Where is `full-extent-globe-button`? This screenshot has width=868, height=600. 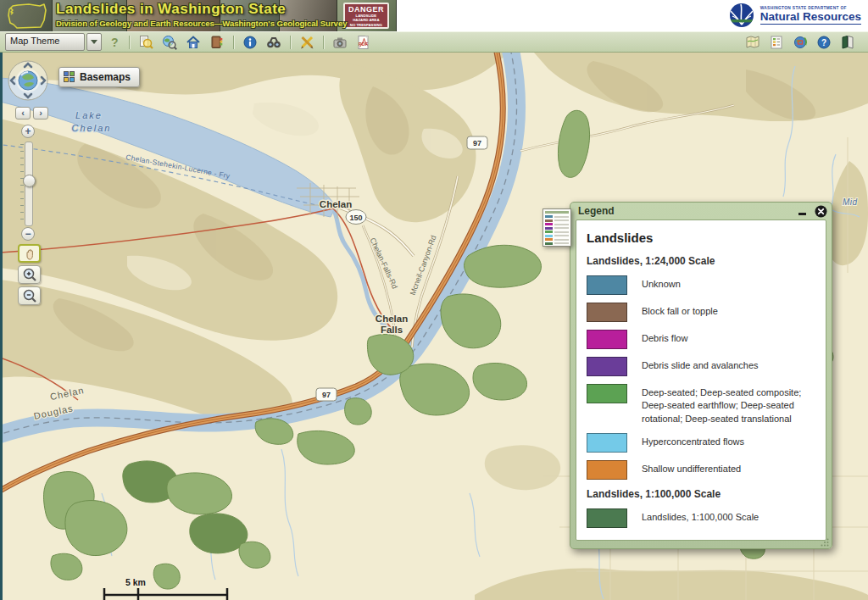 full-extent-globe-button is located at coordinates (28, 81).